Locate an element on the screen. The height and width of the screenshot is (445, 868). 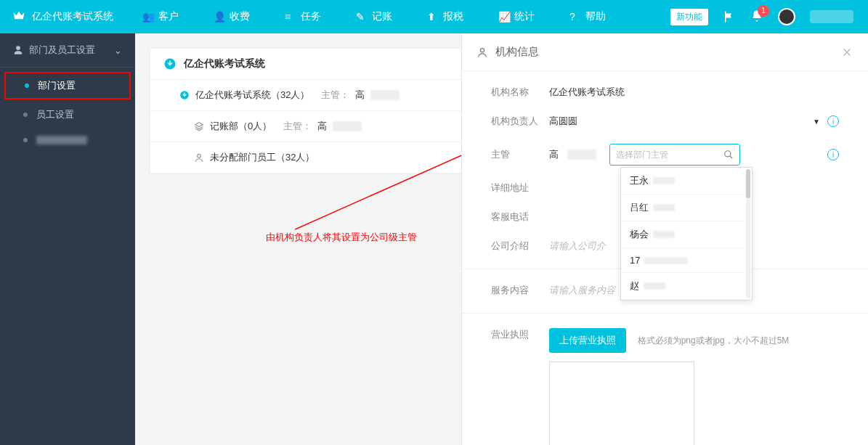
field-license: 营业执照 上传营业执照 格式必须为png或者jpg，大小不超过5M is located at coordinates (665, 386).